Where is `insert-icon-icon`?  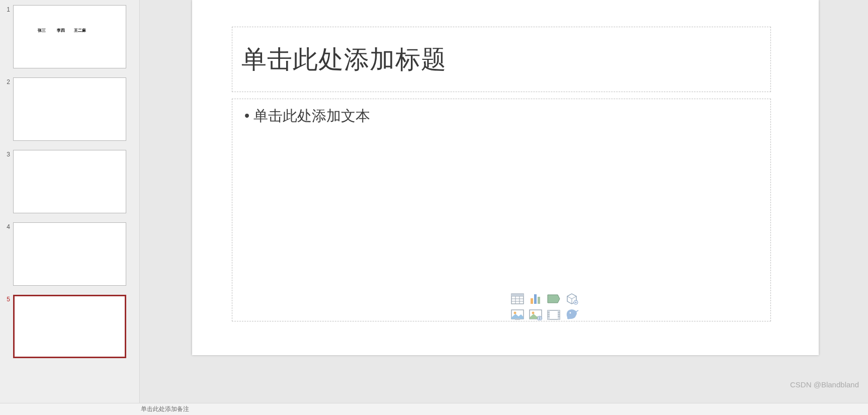
insert-icon-icon is located at coordinates (572, 315).